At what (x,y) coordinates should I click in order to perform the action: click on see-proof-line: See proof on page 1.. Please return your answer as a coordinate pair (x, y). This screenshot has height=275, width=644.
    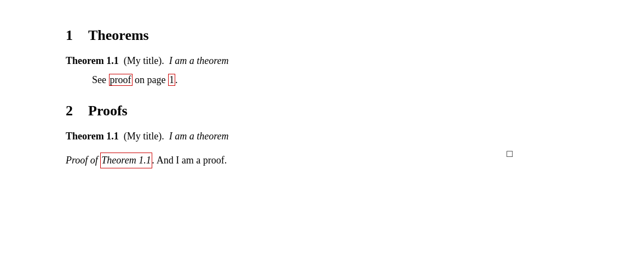
    Looking at the image, I should click on (335, 80).